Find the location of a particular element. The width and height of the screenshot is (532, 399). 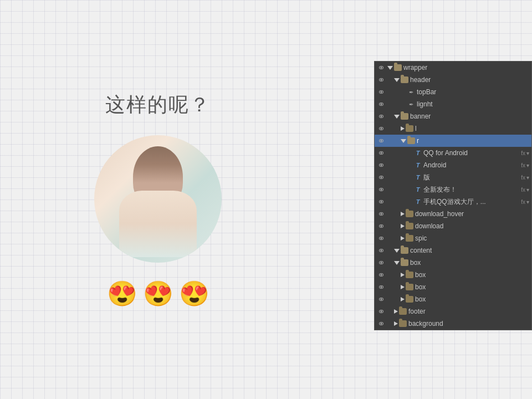

layer-name: download_hover is located at coordinates (472, 214).